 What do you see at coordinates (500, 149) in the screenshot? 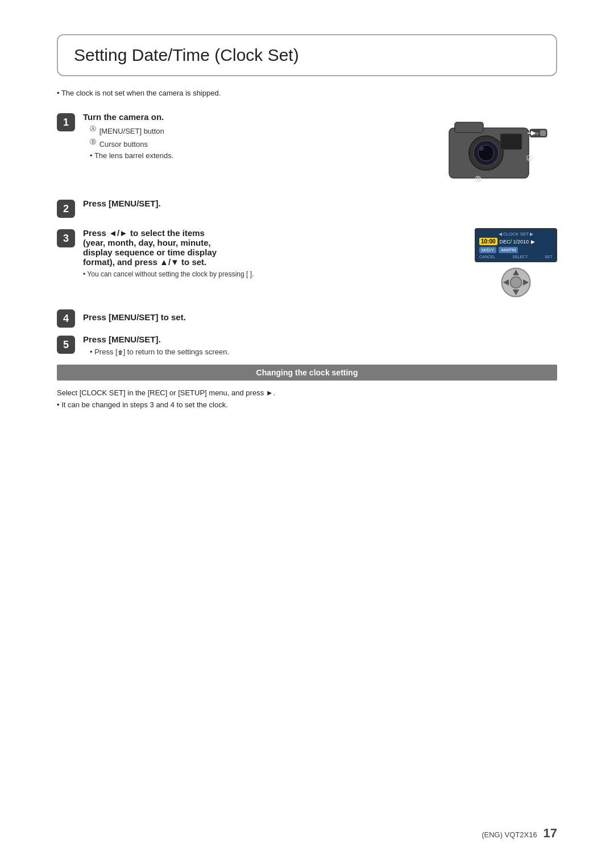
I see `camera-illustration: OFF ON Ⓐ Ⓑ` at bounding box center [500, 149].